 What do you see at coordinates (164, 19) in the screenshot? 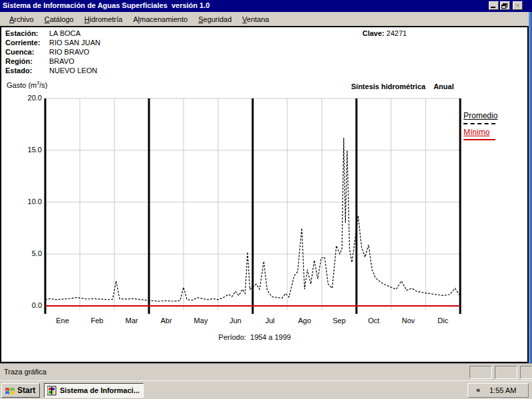
I see `menu-label-part: macenamiento` at bounding box center [164, 19].